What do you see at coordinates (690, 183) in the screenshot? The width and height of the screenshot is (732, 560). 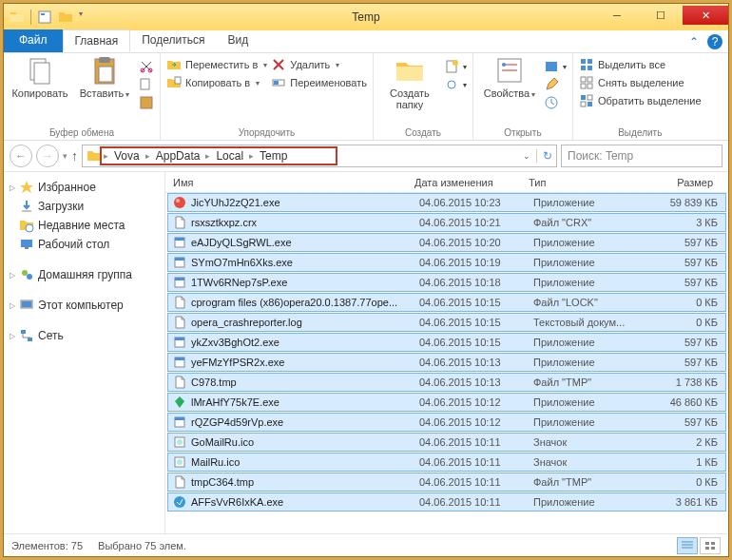 I see `col-size: Размер` at bounding box center [690, 183].